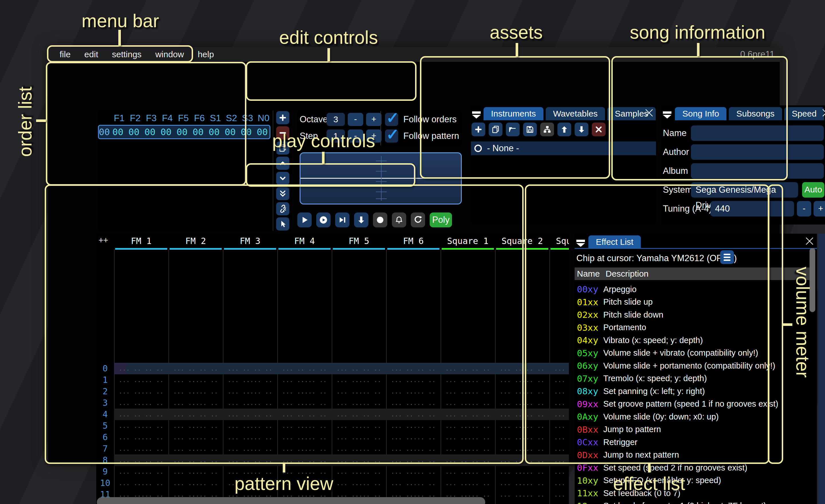  I want to click on play-button, so click(305, 220).